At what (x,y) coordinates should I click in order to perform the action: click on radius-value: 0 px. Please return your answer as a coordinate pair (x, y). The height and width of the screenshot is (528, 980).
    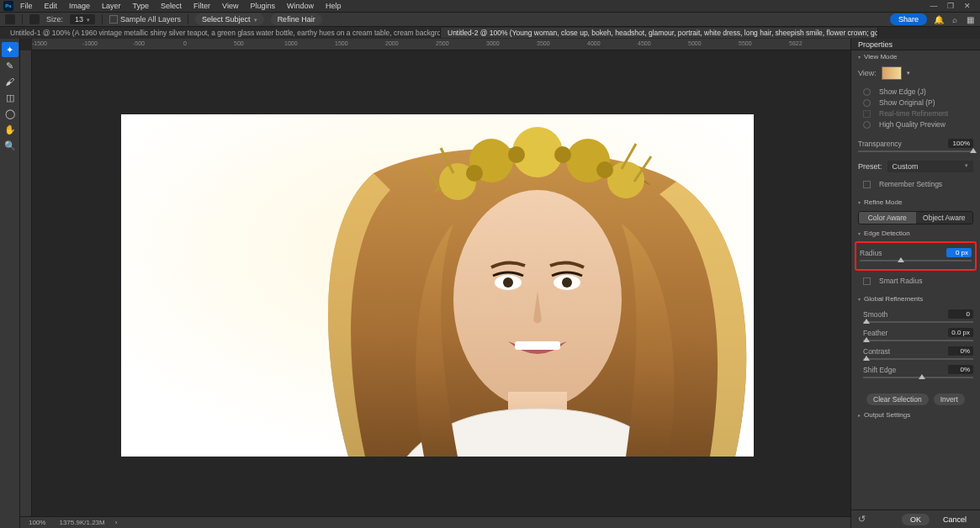
    Looking at the image, I should click on (959, 252).